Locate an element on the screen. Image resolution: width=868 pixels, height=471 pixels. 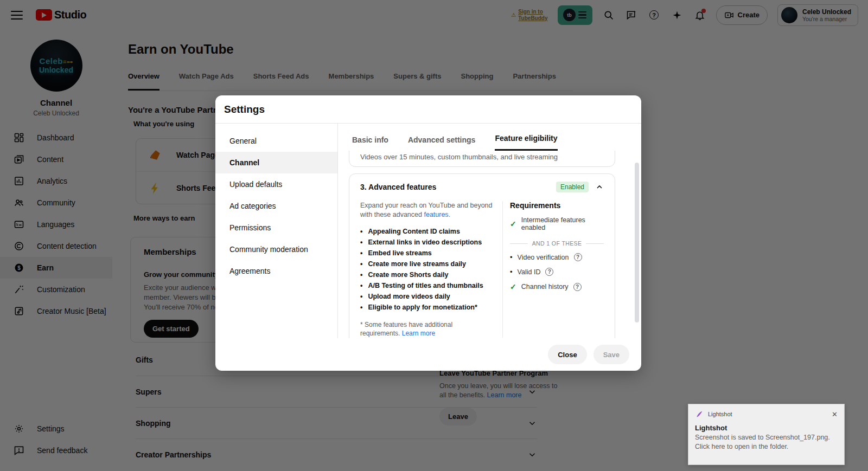
notification-body: Screenshot is saved to Screenshot_197.pn… is located at coordinates (766, 442).